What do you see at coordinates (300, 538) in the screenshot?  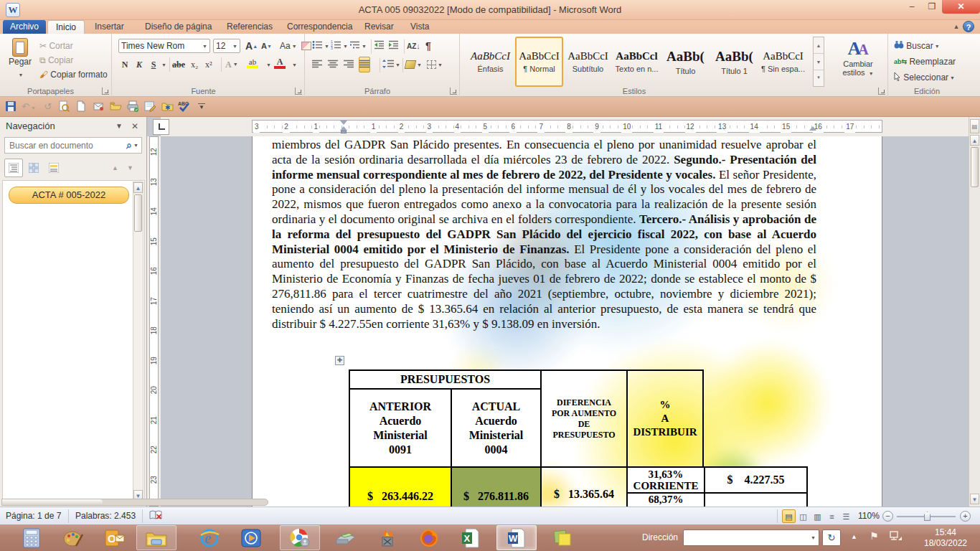 I see `taskbar-chrome-icon` at bounding box center [300, 538].